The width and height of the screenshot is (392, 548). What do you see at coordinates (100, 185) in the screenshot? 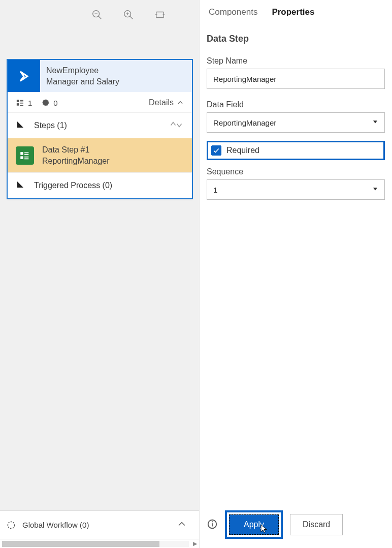
I see `triggered-process-row: Triggered Process (0)` at bounding box center [100, 185].